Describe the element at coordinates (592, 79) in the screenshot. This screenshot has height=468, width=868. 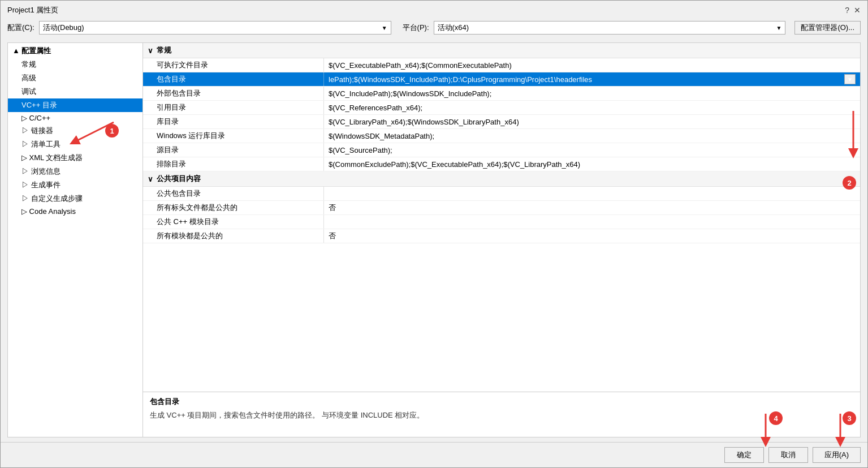
I see `prop-value: lePath);$(WindowsSDK_IncludePath);D:\Cpl…` at that location.